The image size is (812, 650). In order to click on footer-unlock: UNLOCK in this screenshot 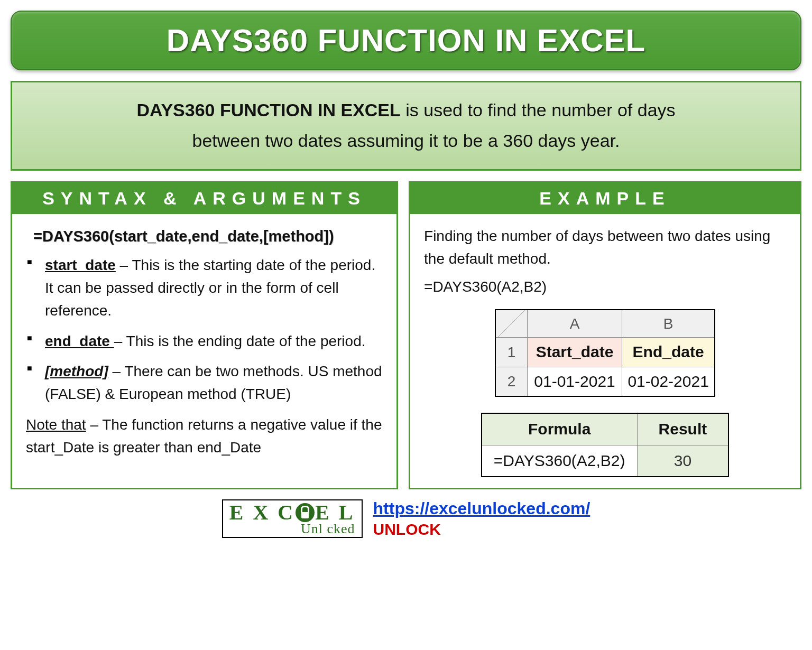, I will do `click(482, 530)`.